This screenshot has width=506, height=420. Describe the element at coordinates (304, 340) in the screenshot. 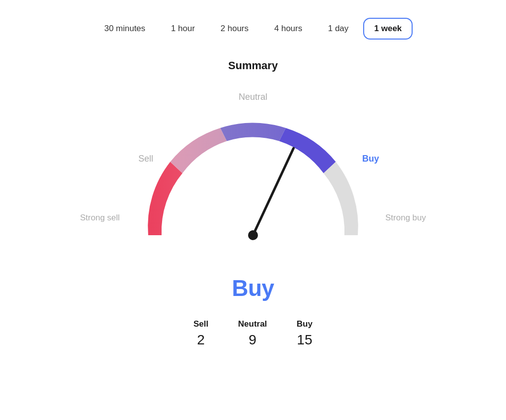

I see `stat-buy-value: 15` at that location.